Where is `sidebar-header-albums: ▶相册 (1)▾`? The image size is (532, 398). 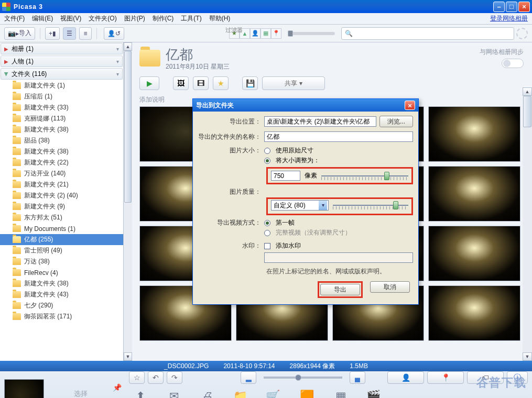 sidebar-header-albums: ▶相册 (1)▾ is located at coordinates (62, 49).